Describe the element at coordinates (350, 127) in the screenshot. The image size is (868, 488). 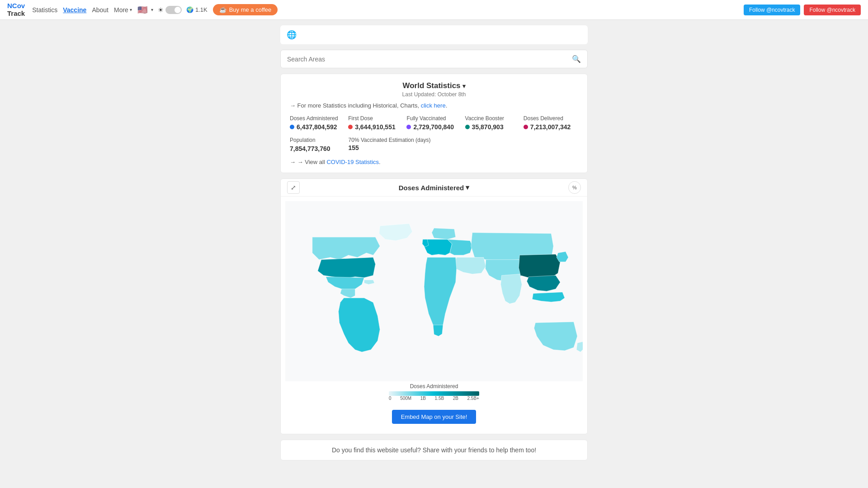
I see `dot-red-icon` at that location.